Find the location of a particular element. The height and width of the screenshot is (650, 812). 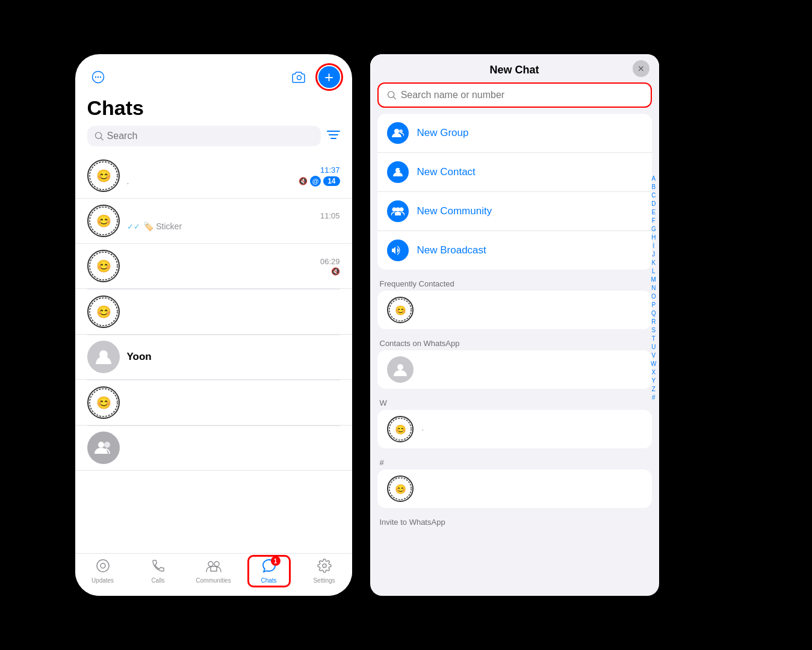

avatar is located at coordinates (400, 370).